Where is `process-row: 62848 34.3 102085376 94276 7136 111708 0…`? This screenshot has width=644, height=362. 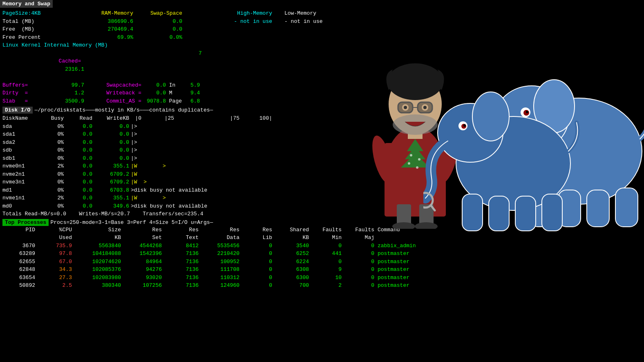
process-row: 62848 34.3 102085376 94276 7136 111708 0… is located at coordinates (322, 270).